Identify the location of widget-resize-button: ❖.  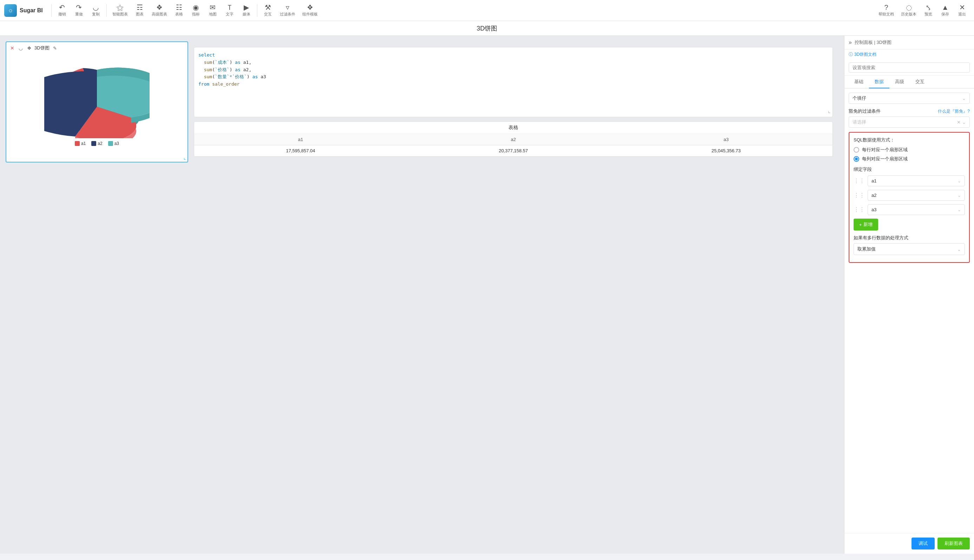
(29, 48).